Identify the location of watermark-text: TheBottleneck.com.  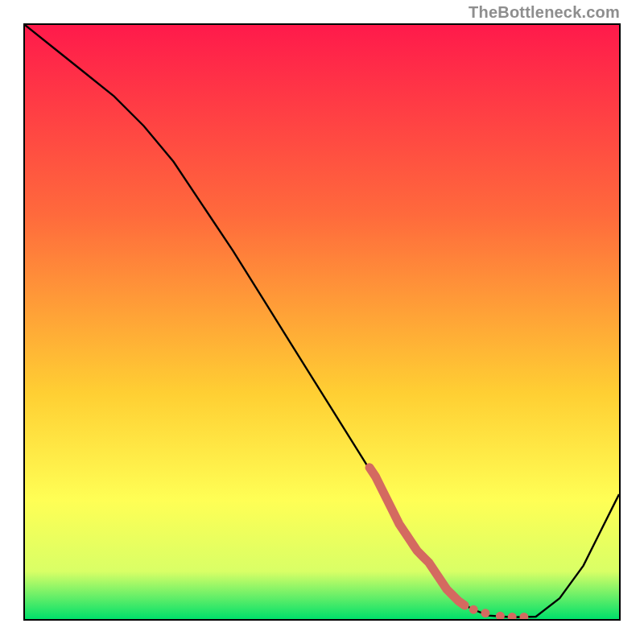
(544, 13).